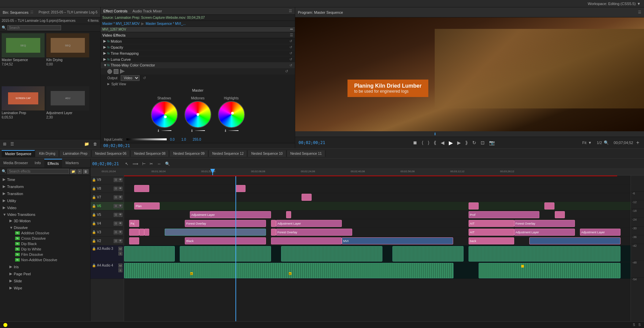 This screenshot has height=328, width=644. What do you see at coordinates (429, 143) in the screenshot?
I see `mark-out-btn: ⟩` at bounding box center [429, 143].